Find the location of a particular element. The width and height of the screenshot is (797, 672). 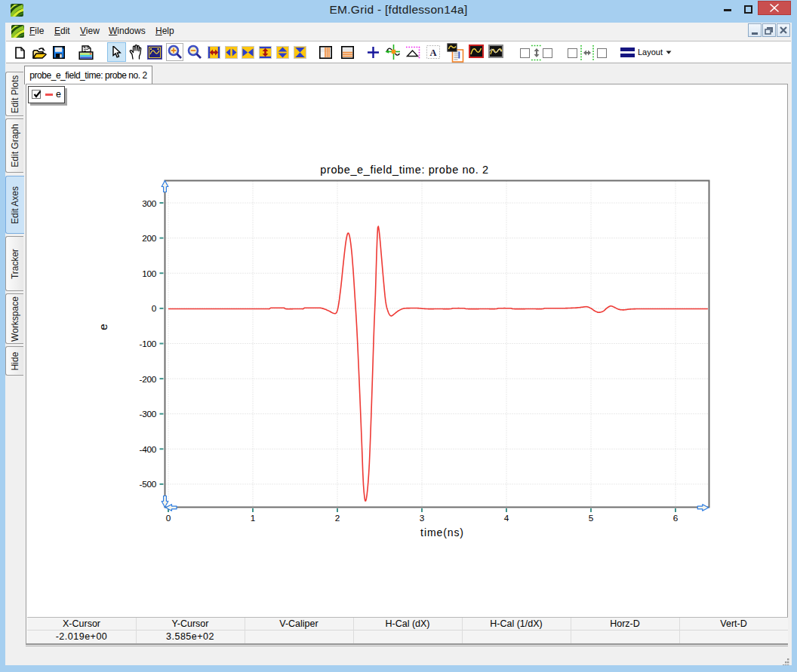

svg-text: -200 is located at coordinates (148, 379).